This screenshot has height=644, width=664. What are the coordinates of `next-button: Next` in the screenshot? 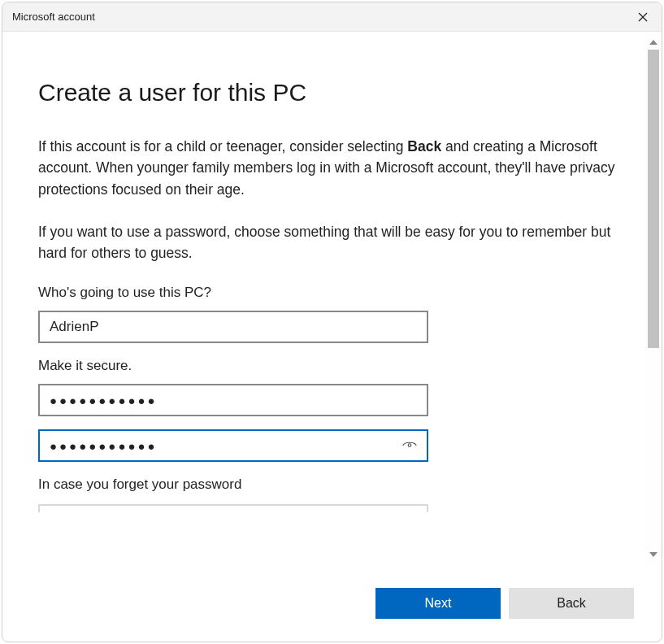 It's located at (438, 603).